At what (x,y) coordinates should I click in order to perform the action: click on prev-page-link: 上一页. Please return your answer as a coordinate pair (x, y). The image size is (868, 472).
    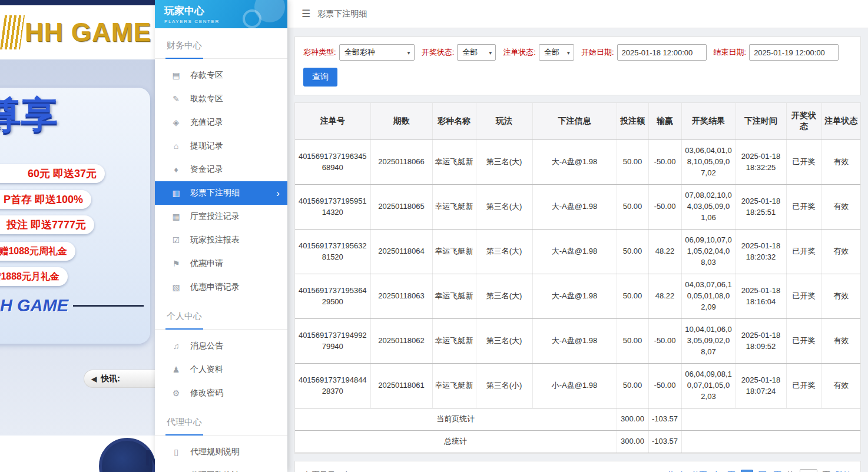
    Looking at the image, I should click on (724, 471).